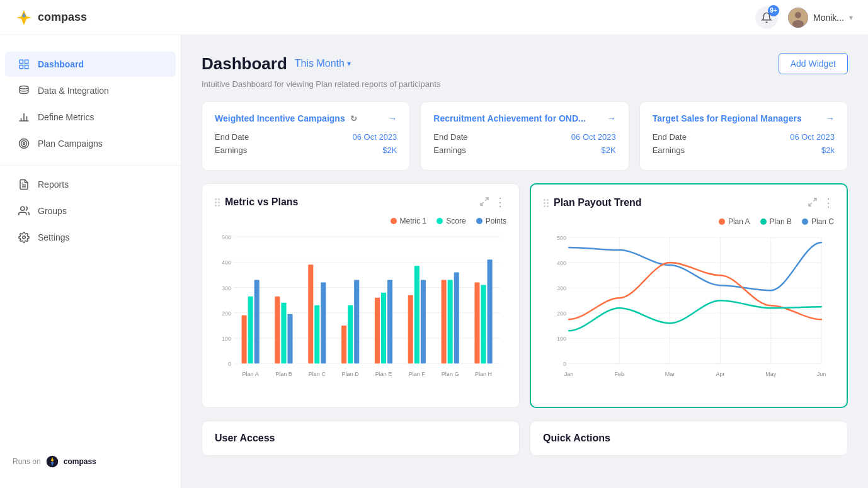 This screenshot has height=488, width=868. Describe the element at coordinates (251, 374) in the screenshot. I see `svg-text: Plan A` at that location.